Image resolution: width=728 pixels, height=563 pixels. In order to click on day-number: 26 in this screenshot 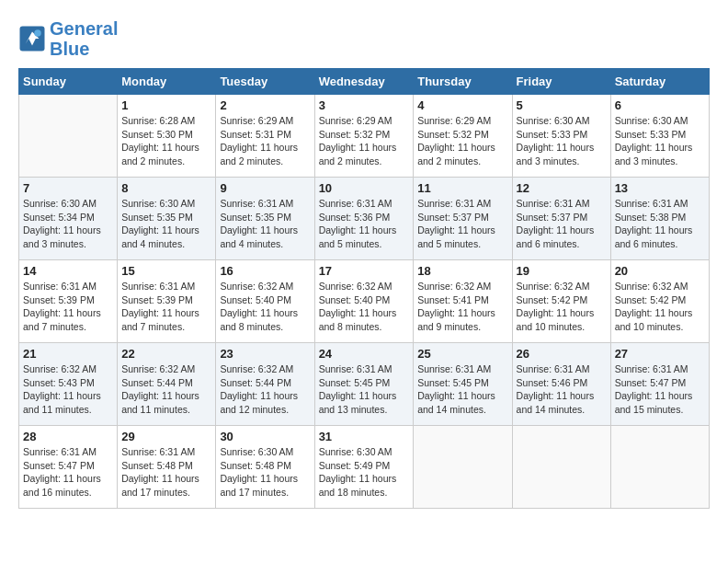, I will do `click(562, 353)`.